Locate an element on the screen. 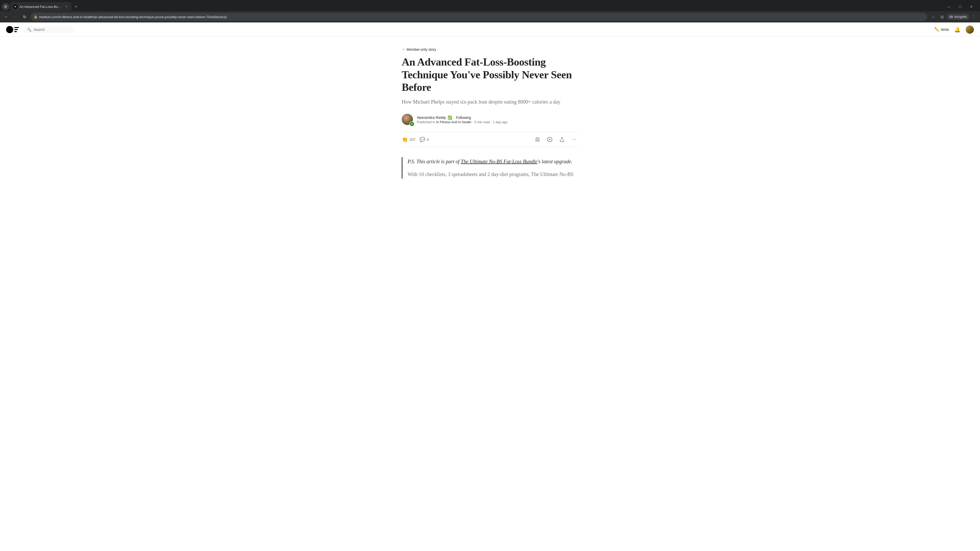  tab-title: An Advanced Fat-Loss-Boosting... is located at coordinates (41, 7).